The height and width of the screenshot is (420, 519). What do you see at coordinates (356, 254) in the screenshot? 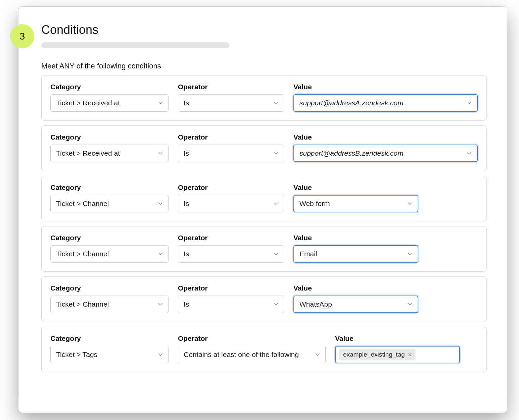
I see `value-select: Email` at bounding box center [356, 254].